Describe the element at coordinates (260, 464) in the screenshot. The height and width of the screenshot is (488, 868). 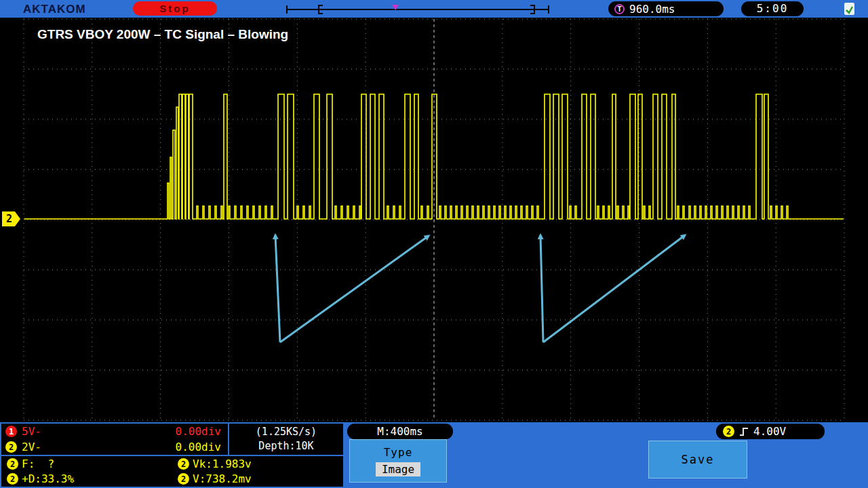
I see `measurement-vk: 2 Vk:1.983v` at that location.